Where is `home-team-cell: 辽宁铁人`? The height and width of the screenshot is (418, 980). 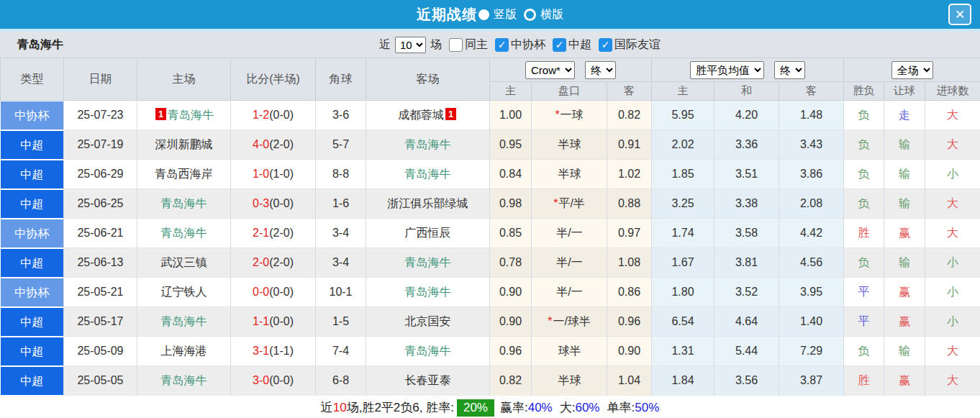
home-team-cell: 辽宁铁人 is located at coordinates (184, 292).